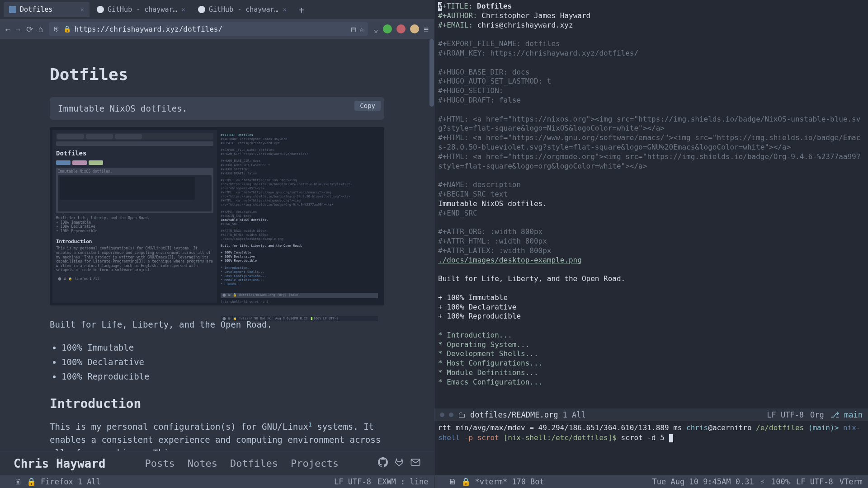  Describe the element at coordinates (315, 464) in the screenshot. I see `nav-projects: Projects` at that location.